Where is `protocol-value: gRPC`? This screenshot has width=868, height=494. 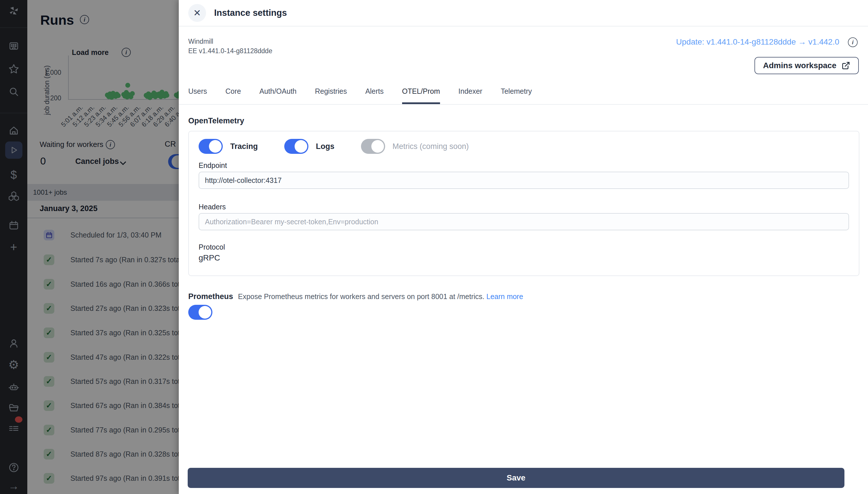
protocol-value: gRPC is located at coordinates (210, 258).